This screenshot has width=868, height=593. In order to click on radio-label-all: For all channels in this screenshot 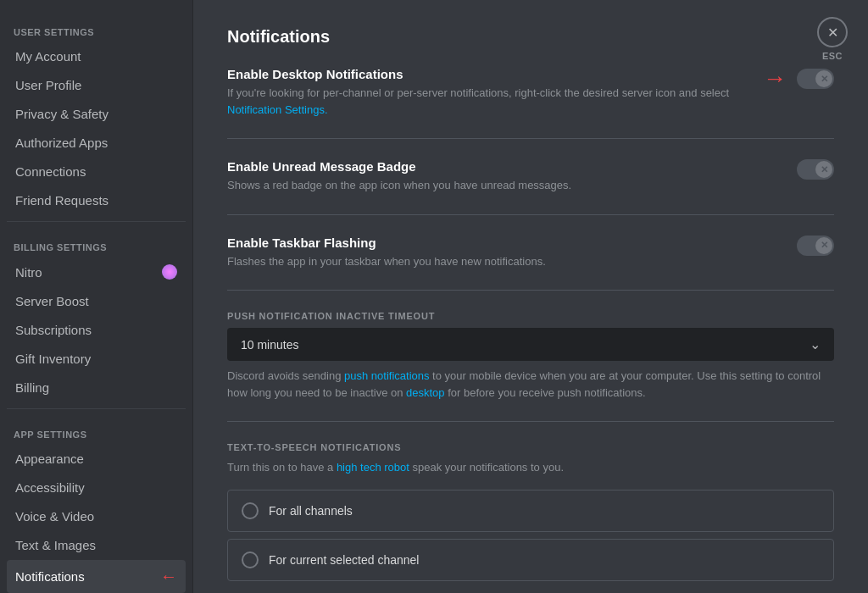, I will do `click(310, 511)`.